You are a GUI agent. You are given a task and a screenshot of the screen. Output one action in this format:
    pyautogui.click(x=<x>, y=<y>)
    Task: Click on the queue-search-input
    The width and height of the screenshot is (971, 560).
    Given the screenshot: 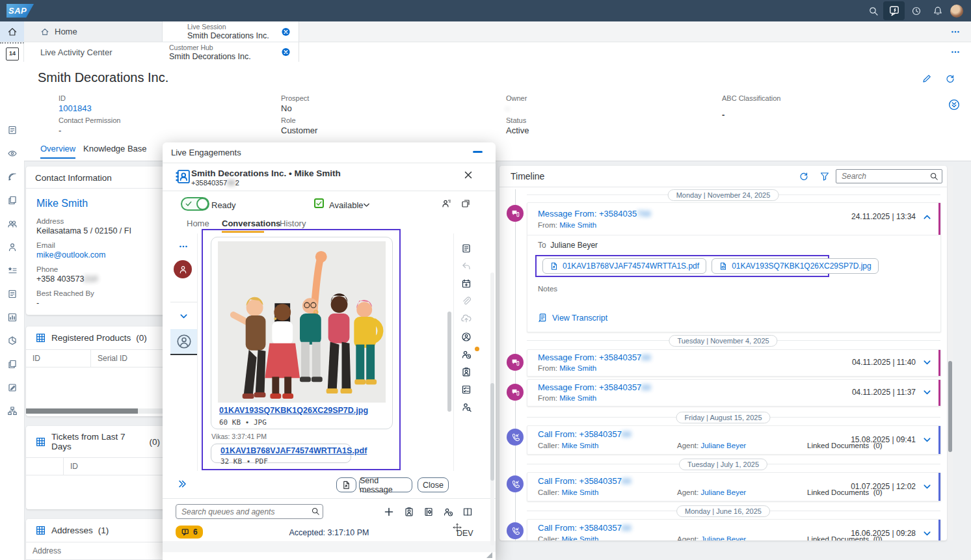 What is the action you would take?
    pyautogui.click(x=250, y=511)
    